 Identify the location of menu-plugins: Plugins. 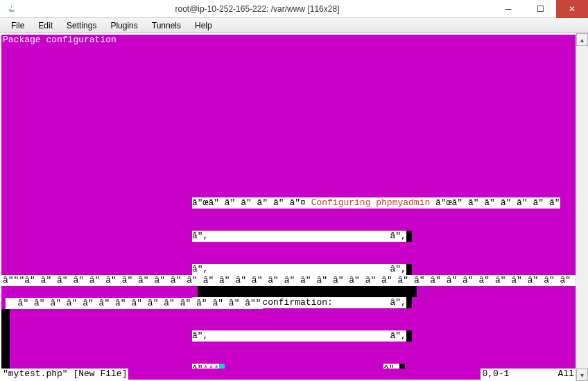
(123, 26).